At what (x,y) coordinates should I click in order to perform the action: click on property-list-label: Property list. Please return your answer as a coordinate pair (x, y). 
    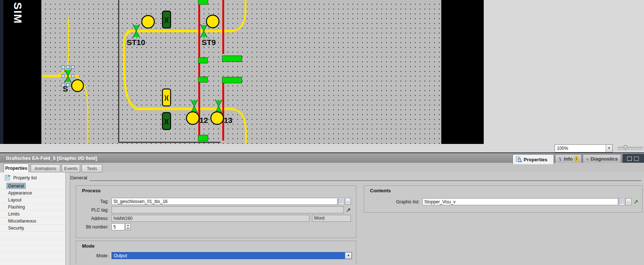
    Looking at the image, I should click on (25, 178).